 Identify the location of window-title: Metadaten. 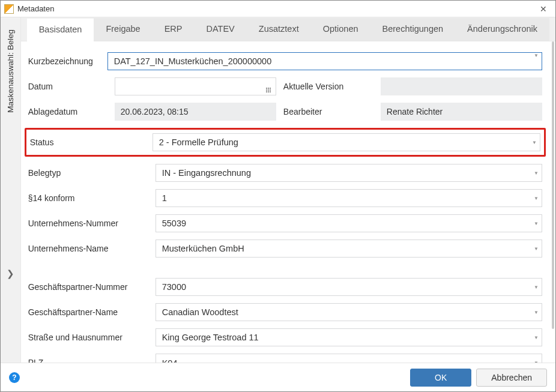
(276, 8).